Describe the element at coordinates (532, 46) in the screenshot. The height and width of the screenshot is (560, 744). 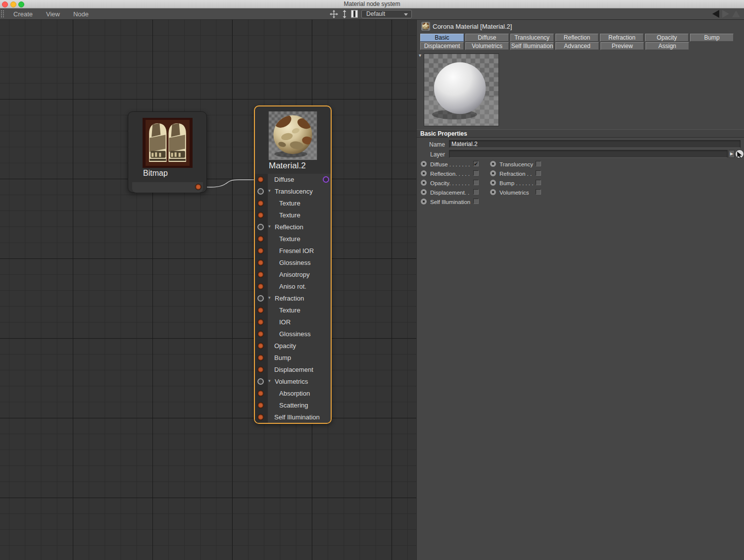
I see `tab-self-illumination: Self Illumination` at that location.